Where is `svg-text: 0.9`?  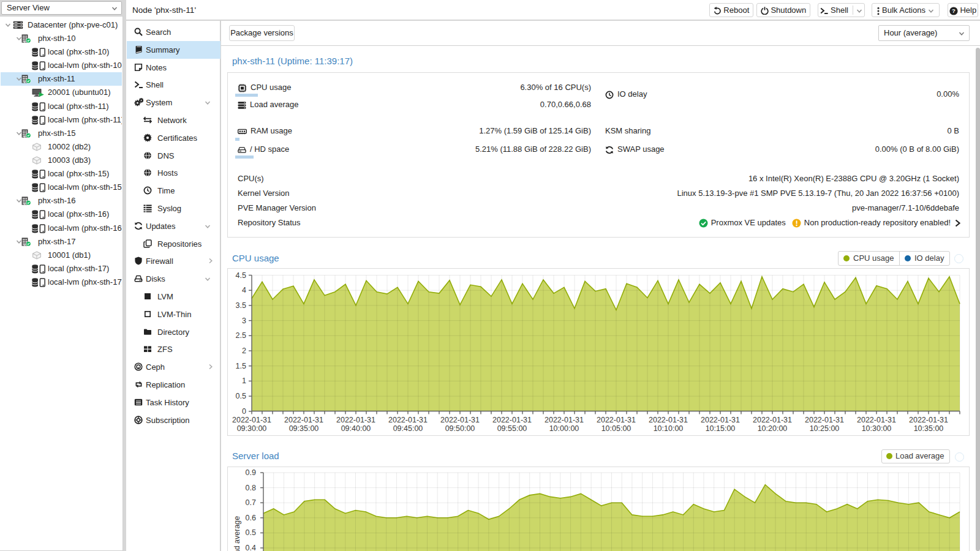 svg-text: 0.9 is located at coordinates (251, 473).